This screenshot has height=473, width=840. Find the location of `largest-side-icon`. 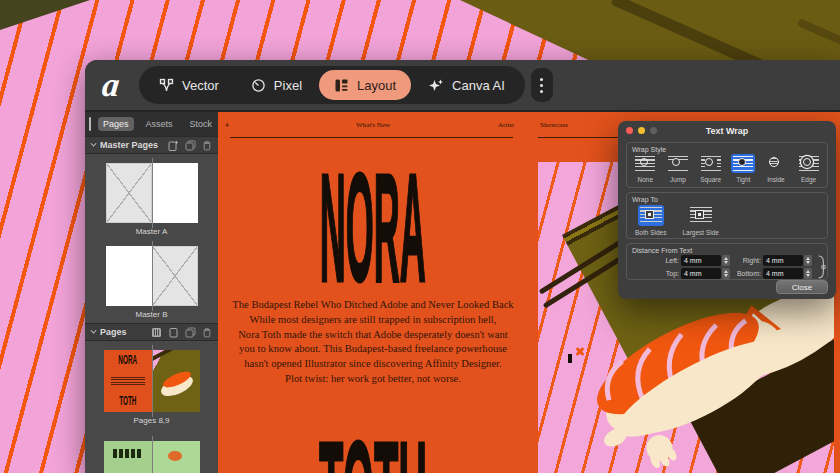

largest-side-icon is located at coordinates (701, 216).